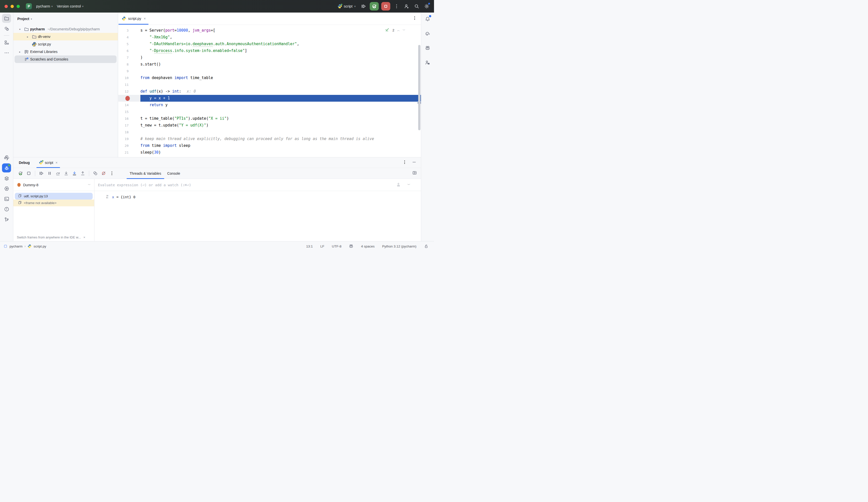  Describe the element at coordinates (130, 30) in the screenshot. I see `line-number: 3` at that location.